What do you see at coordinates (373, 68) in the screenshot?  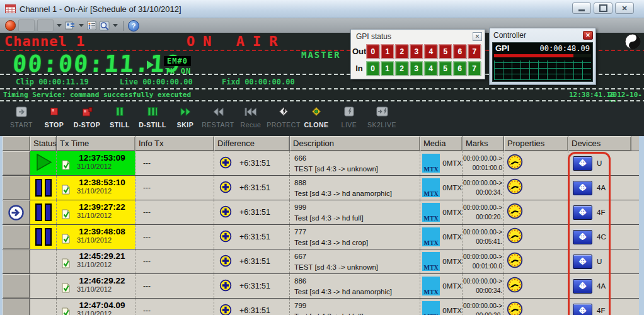 I see `gpi-in-cell-0: 0` at bounding box center [373, 68].